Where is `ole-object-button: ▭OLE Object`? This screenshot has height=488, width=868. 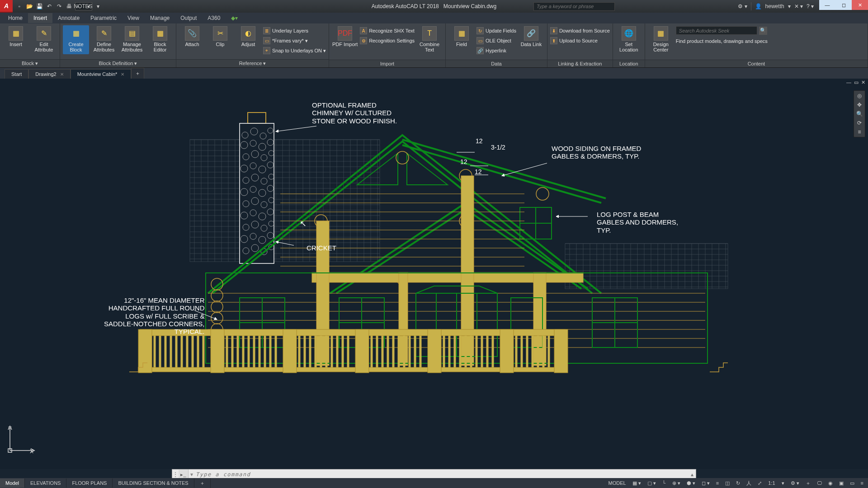 ole-object-button: ▭OLE Object is located at coordinates (496, 41).